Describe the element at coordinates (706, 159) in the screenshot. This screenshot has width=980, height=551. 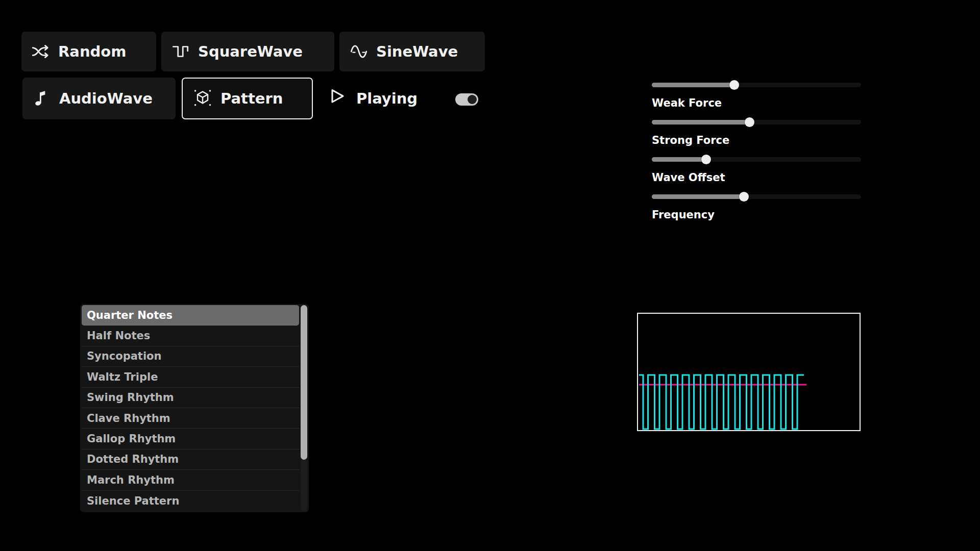
I see `wave-offset-slider-knob` at that location.